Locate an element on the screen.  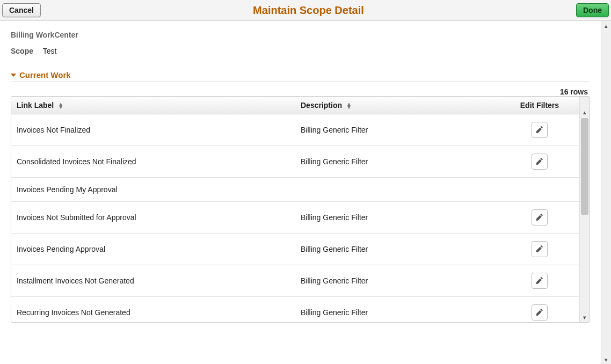
scope-row: Scope Test is located at coordinates (301, 51).